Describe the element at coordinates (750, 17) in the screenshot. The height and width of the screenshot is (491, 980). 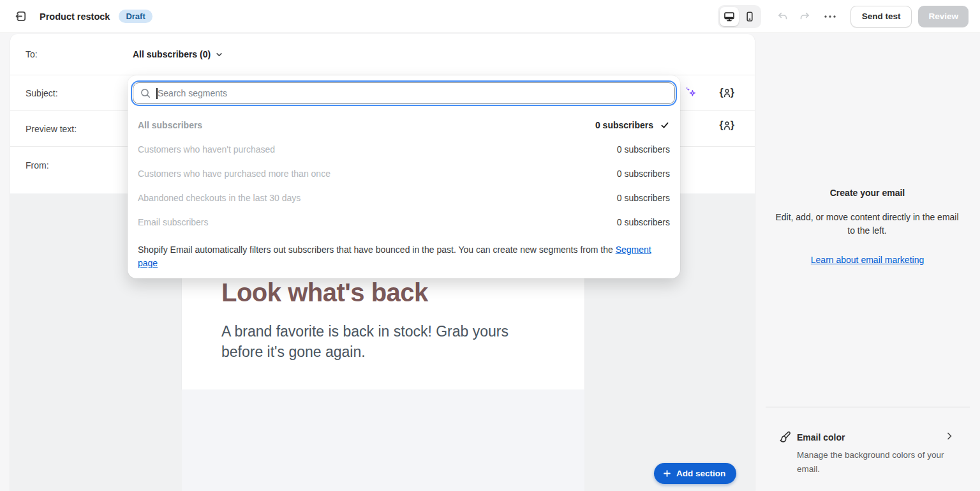
I see `mobile-view-button` at that location.